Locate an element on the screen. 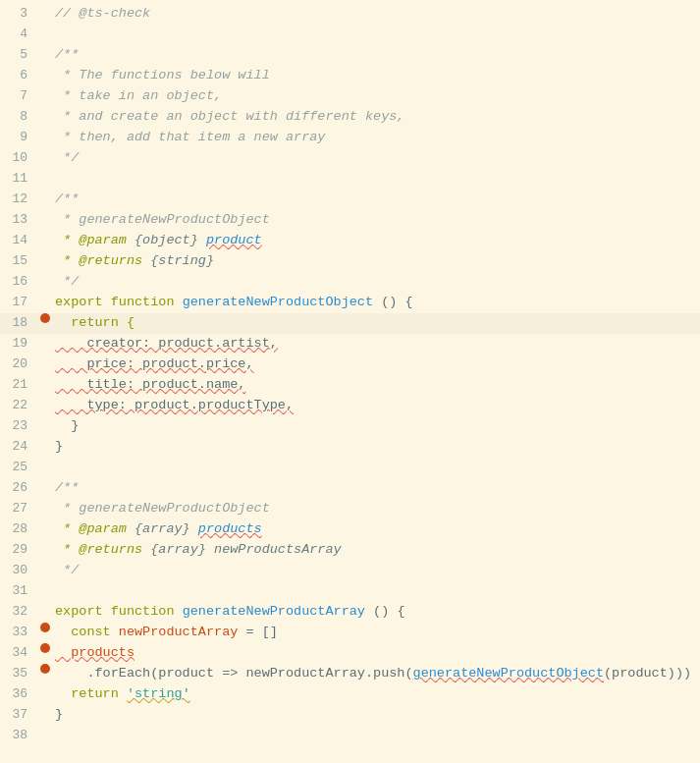  code-line: 23 } is located at coordinates (350, 426).